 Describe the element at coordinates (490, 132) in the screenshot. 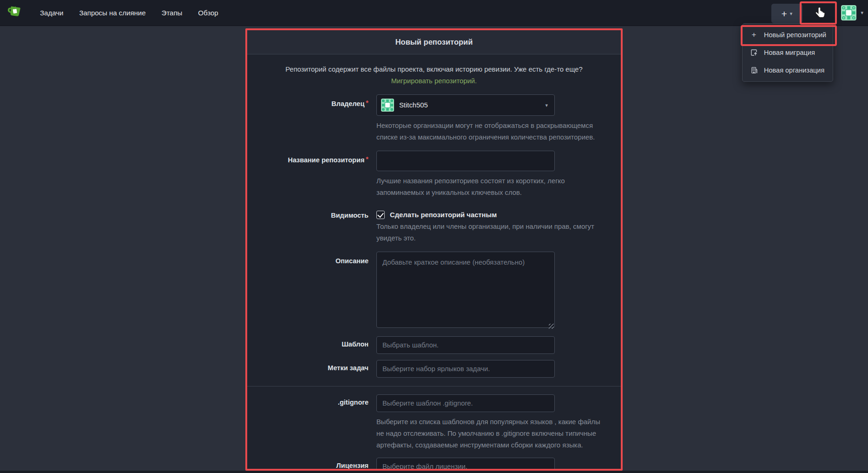

I see `owner-help: Некоторые организации могут не отображат…` at that location.